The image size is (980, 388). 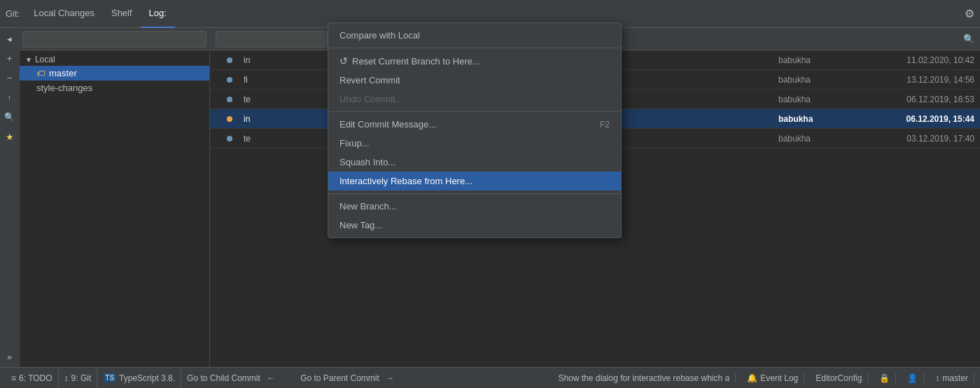 What do you see at coordinates (475, 226) in the screenshot?
I see `menu-item-new-tag: New Tag...` at bounding box center [475, 226].